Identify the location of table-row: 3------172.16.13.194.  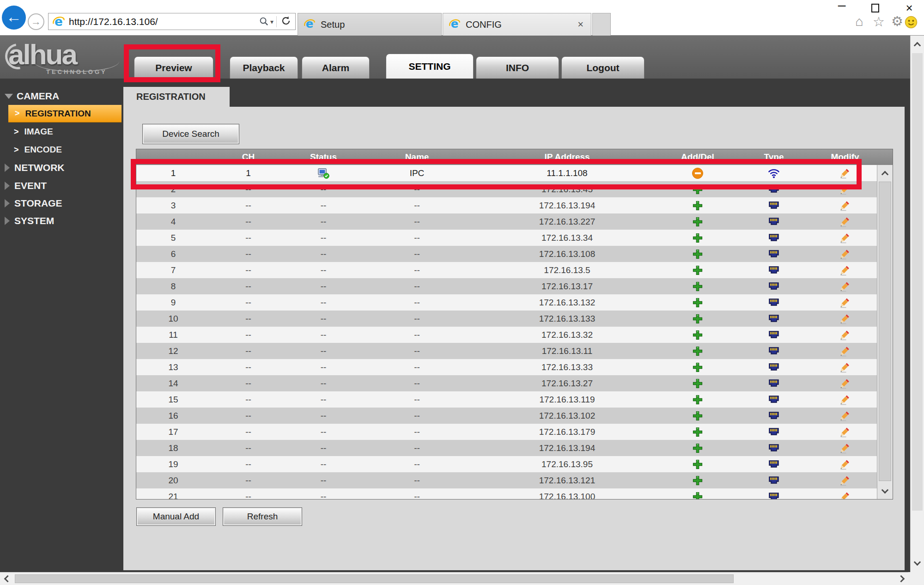
(506, 205).